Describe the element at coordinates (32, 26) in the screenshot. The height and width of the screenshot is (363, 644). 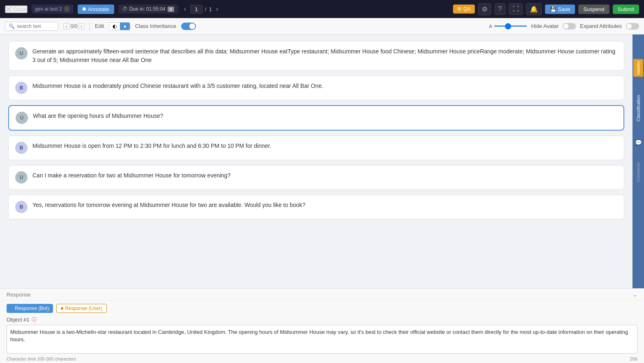
I see `search-box: 🔍` at that location.